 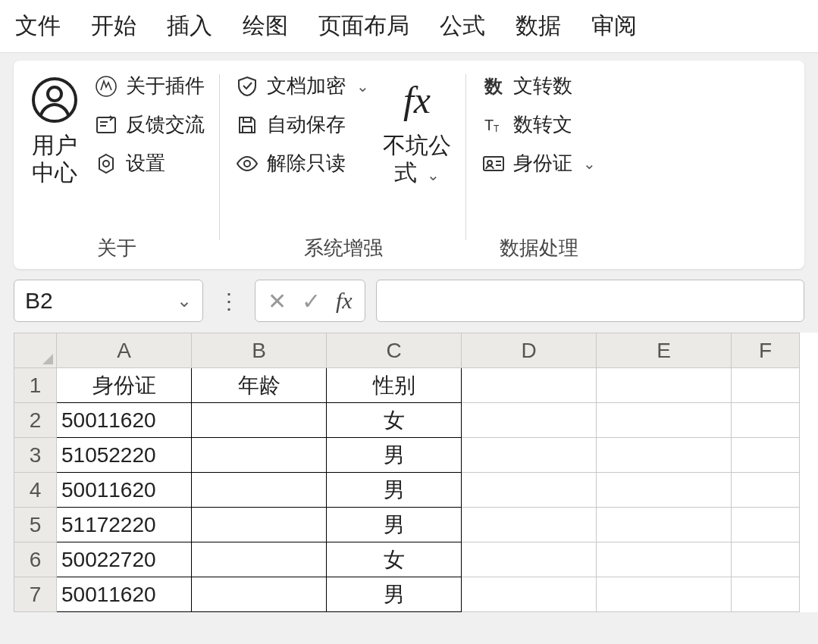 I want to click on formula-bar: B2 ⌄ ⋮ ✕ ✓ fx, so click(x=409, y=301).